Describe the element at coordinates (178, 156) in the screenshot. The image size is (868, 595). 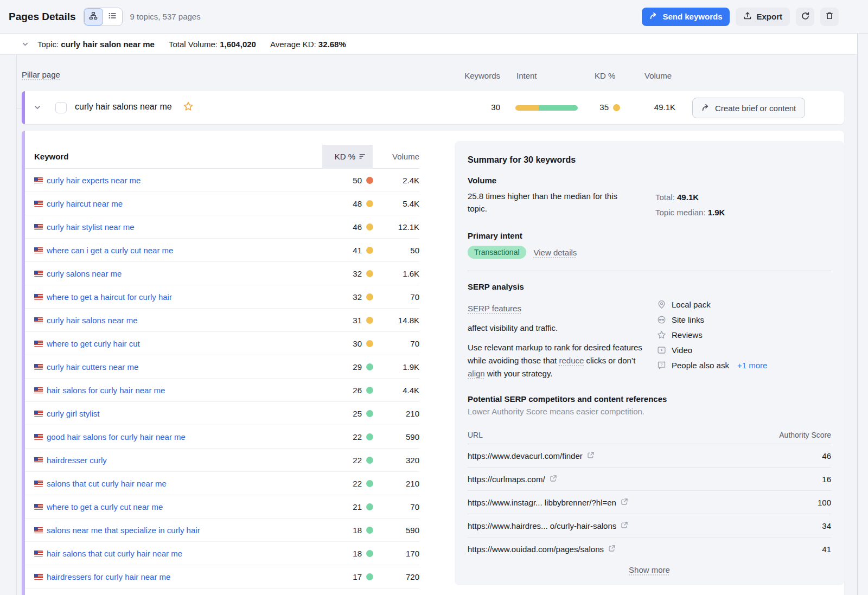
I see `keyword-column-header: Keyword` at that location.